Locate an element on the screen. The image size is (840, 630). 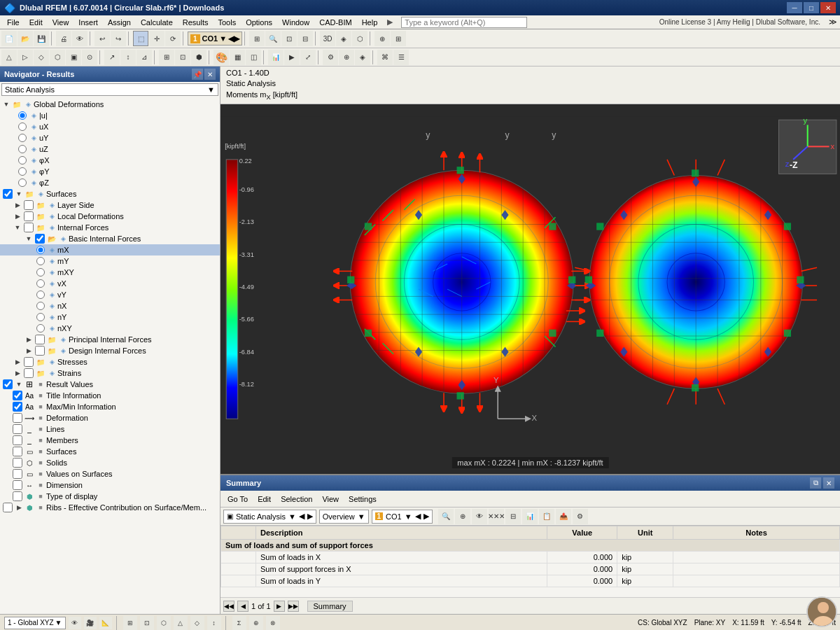
statusbar-tb4: △ is located at coordinates (181, 623).